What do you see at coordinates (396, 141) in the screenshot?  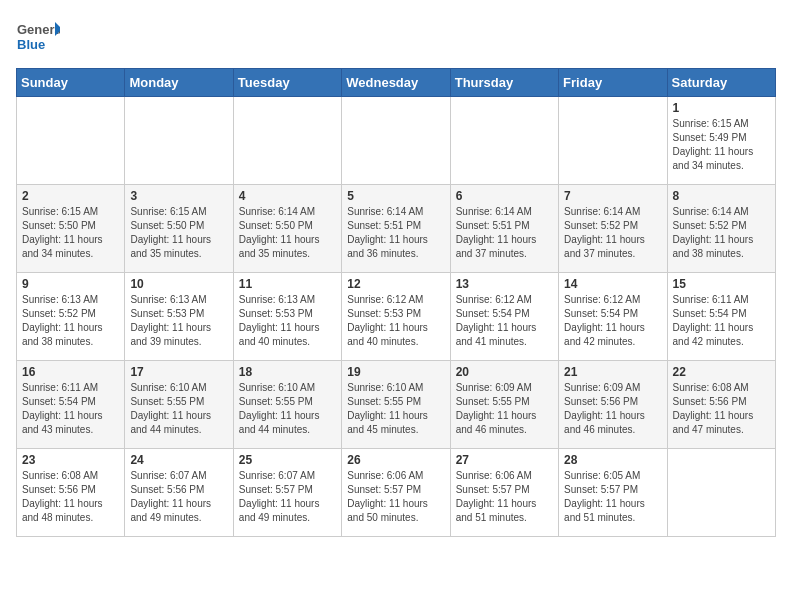 I see `calendar-week-row: 1Sunrise: 6:15 AM Sunset: 5:49 PM Daylig…` at bounding box center [396, 141].